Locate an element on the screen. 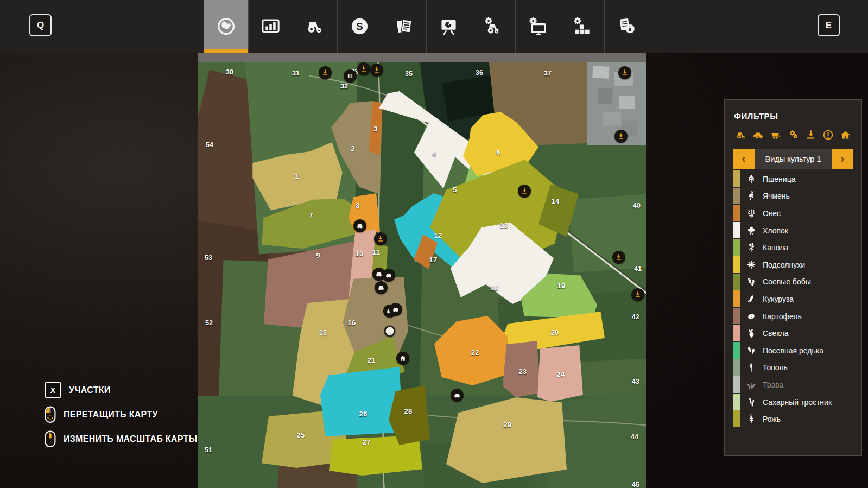  crop-filter-potato: Картофель is located at coordinates (793, 316).